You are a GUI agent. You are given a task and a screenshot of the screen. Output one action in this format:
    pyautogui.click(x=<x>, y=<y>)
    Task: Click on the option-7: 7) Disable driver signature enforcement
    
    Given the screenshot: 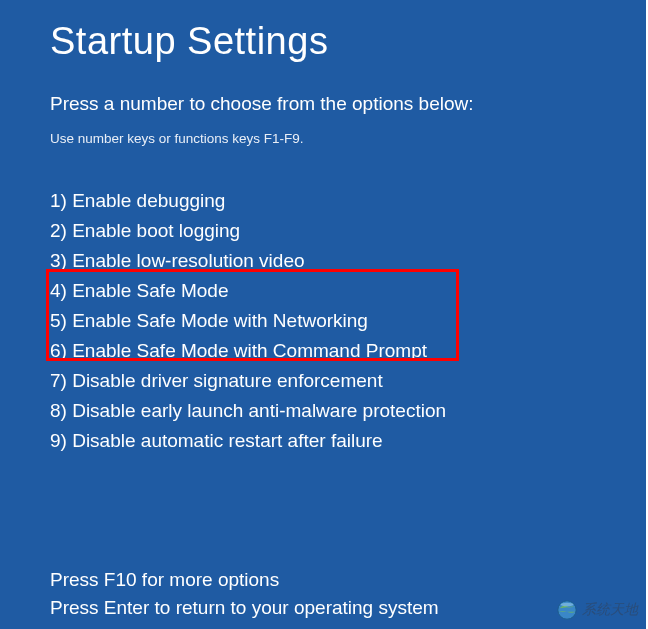 What is the action you would take?
    pyautogui.click(x=324, y=381)
    